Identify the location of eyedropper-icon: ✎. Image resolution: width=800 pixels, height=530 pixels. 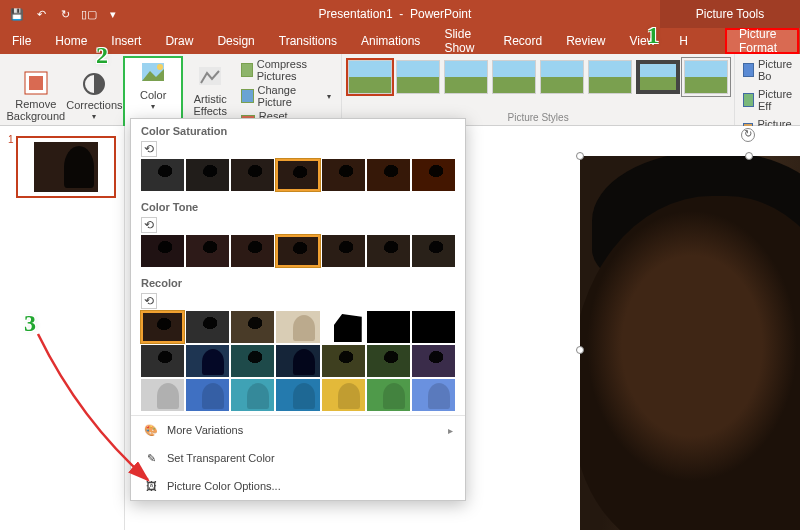
(151, 458).